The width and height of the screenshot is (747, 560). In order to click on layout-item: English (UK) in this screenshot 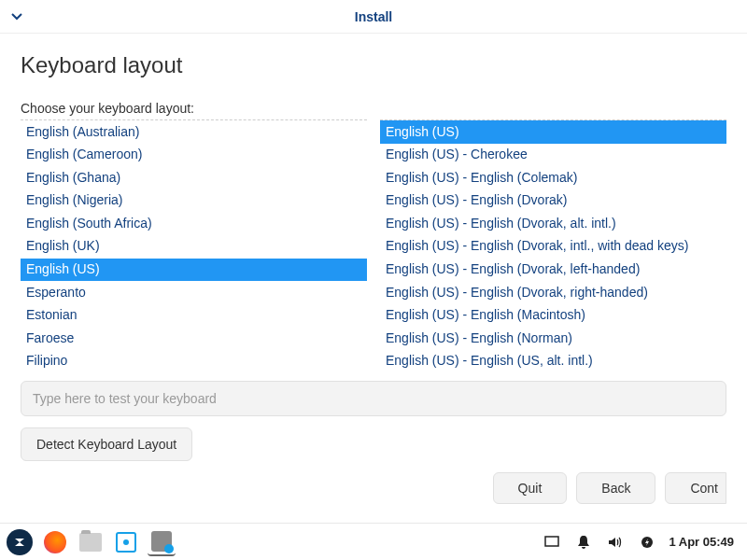, I will do `click(194, 246)`.